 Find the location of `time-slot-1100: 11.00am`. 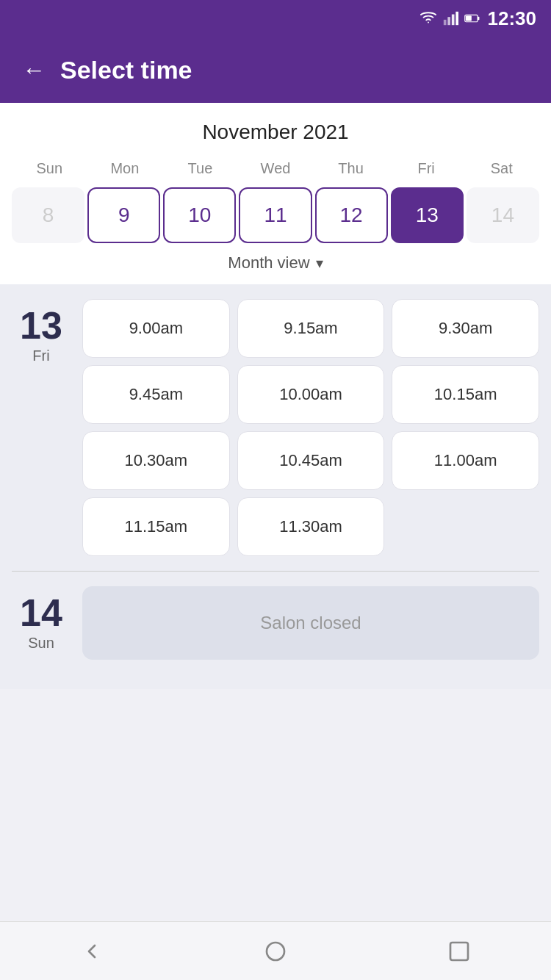

time-slot-1100: 11.00am is located at coordinates (466, 461).